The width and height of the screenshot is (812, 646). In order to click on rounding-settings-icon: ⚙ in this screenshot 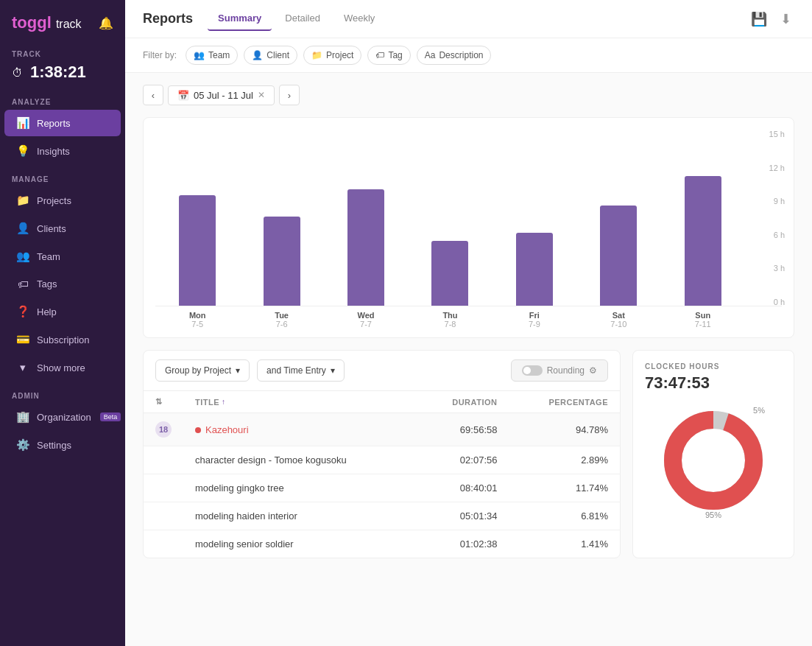, I will do `click(593, 371)`.